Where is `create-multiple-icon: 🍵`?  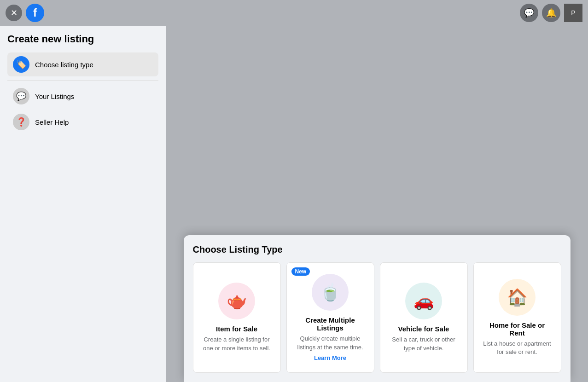 create-multiple-icon: 🍵 is located at coordinates (330, 292).